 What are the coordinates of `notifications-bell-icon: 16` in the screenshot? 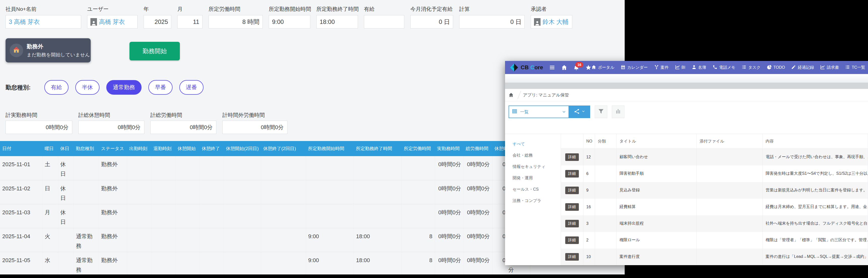 It's located at (576, 67).